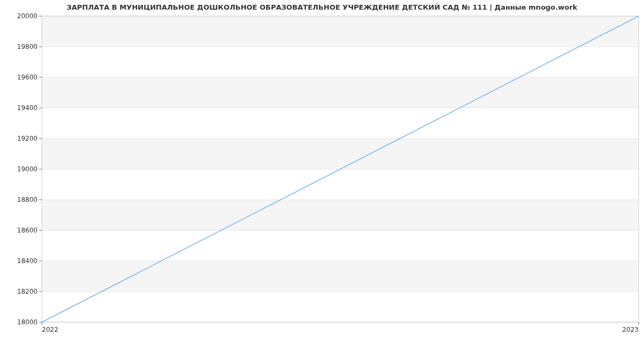 This screenshot has width=644, height=349. I want to click on y-tick-label: 18400, so click(27, 261).